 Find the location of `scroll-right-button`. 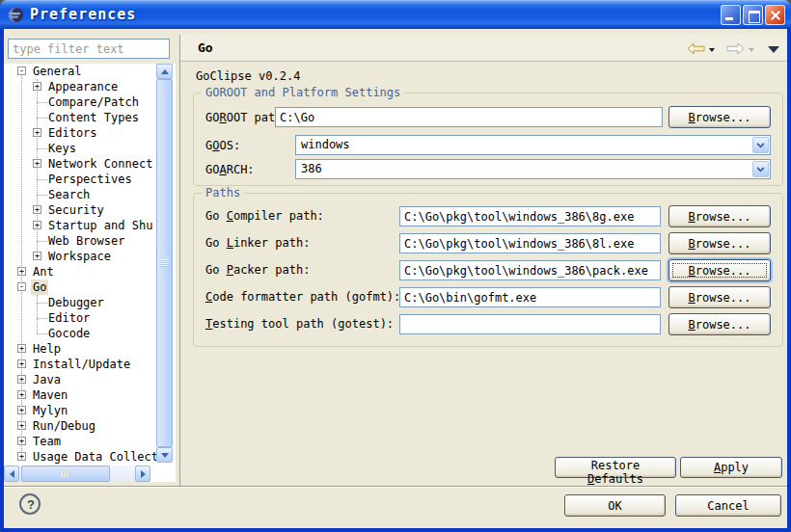

scroll-right-button is located at coordinates (143, 474).